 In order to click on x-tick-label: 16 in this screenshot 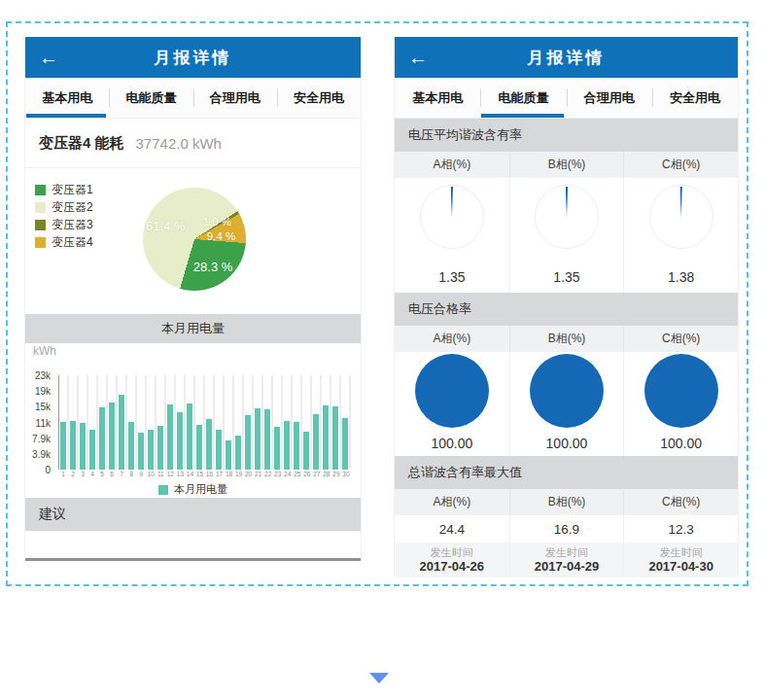, I will do `click(209, 475)`.